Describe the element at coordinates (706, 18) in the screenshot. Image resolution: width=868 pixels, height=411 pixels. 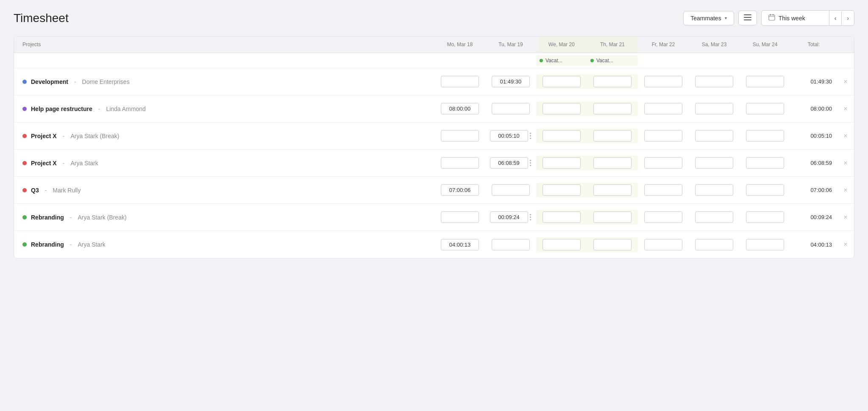
I see `teammates-label: Teammates` at that location.